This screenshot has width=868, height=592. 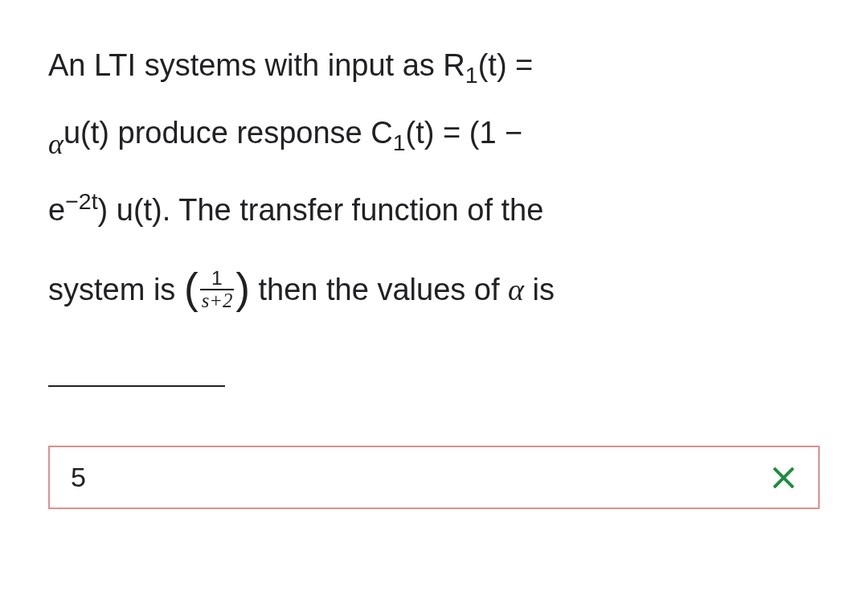 What do you see at coordinates (539, 289) in the screenshot?
I see `text-part: is` at bounding box center [539, 289].